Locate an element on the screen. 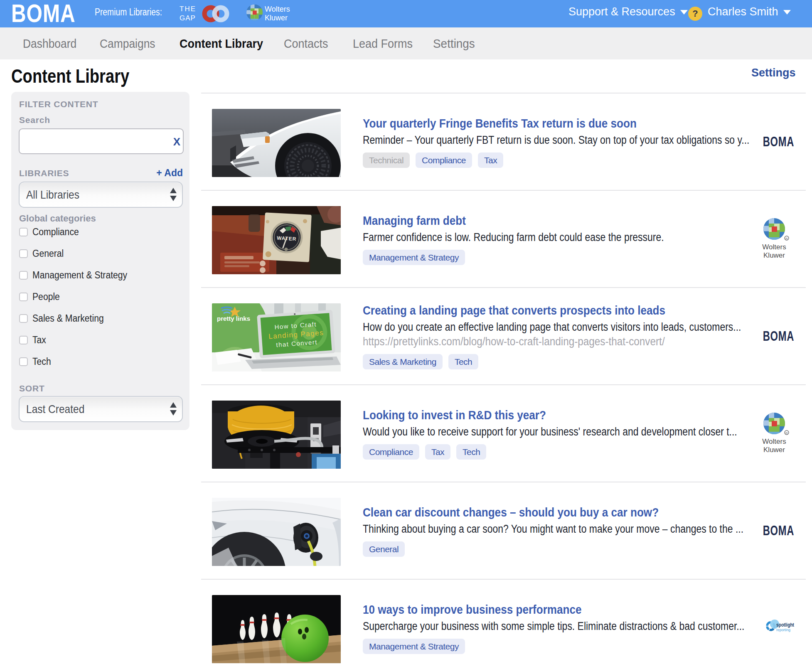 The width and height of the screenshot is (812, 664). svg-text: GAP is located at coordinates (188, 18).